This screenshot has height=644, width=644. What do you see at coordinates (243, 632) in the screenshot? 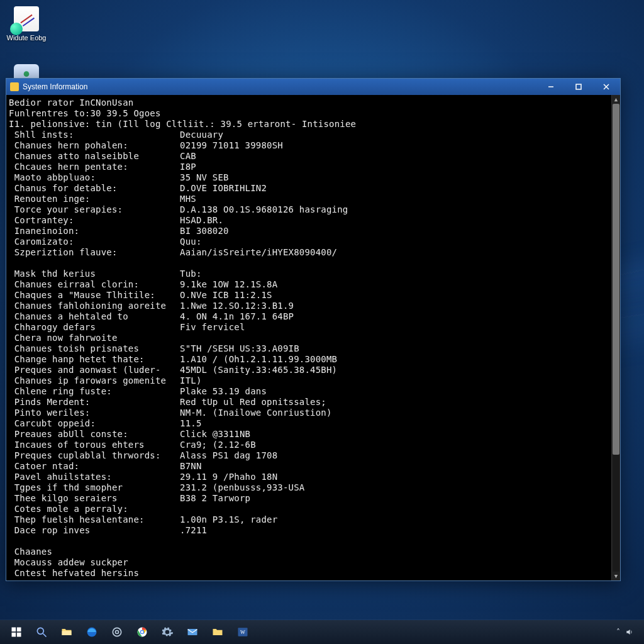
I see `taskbar-word: W` at bounding box center [243, 632].